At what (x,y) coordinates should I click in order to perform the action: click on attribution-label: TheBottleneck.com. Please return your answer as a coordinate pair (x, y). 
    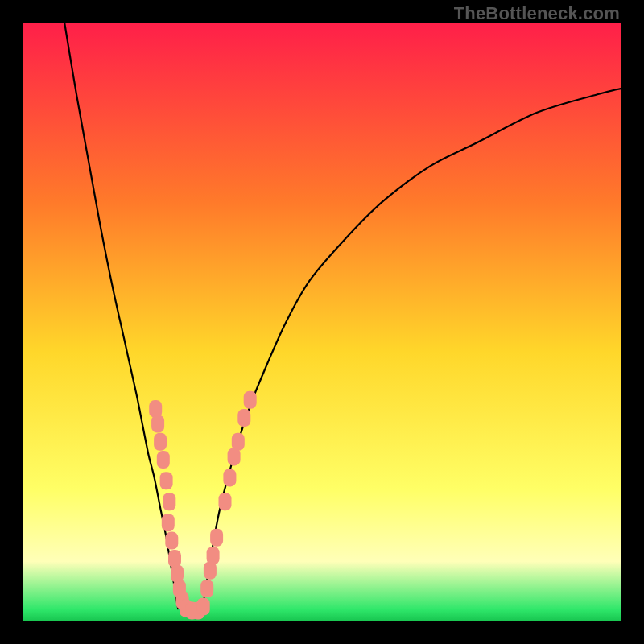
    Looking at the image, I should click on (537, 14).